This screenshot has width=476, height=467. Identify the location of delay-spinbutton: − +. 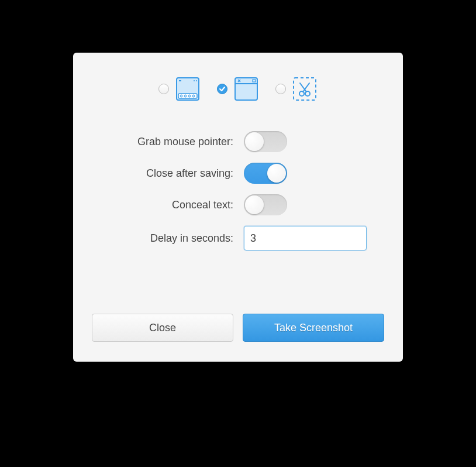
(305, 238).